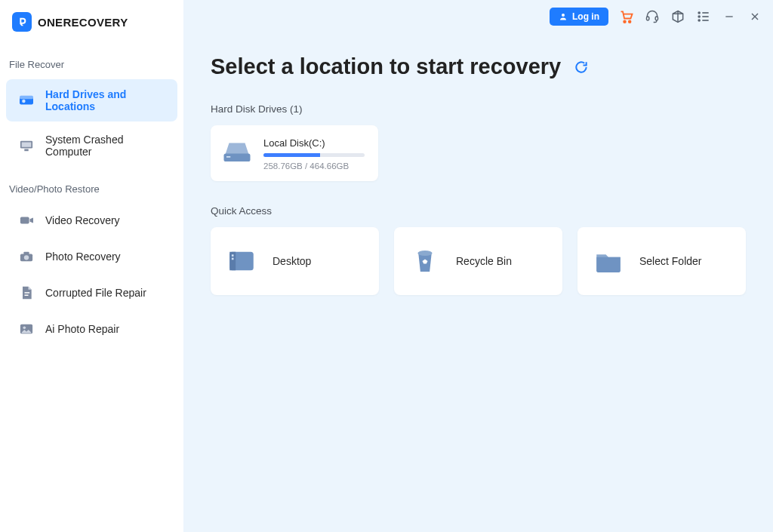 This screenshot has height=532, width=773. What do you see at coordinates (479, 109) in the screenshot?
I see `drives-section-label: Hard Disk Drives (1)` at bounding box center [479, 109].